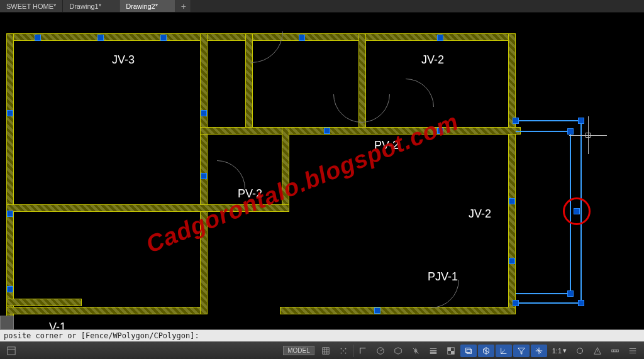  I want to click on room-label-jv3: JV-3, so click(123, 60).